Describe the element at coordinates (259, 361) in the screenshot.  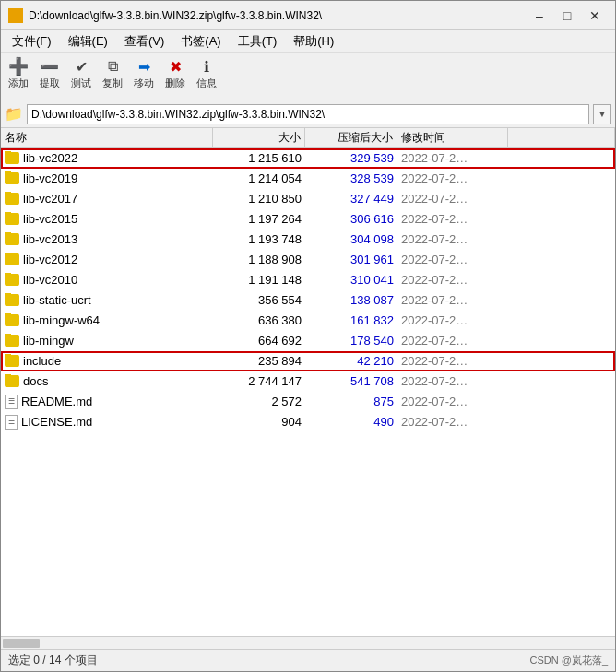
I see `file-size: 235 894` at that location.